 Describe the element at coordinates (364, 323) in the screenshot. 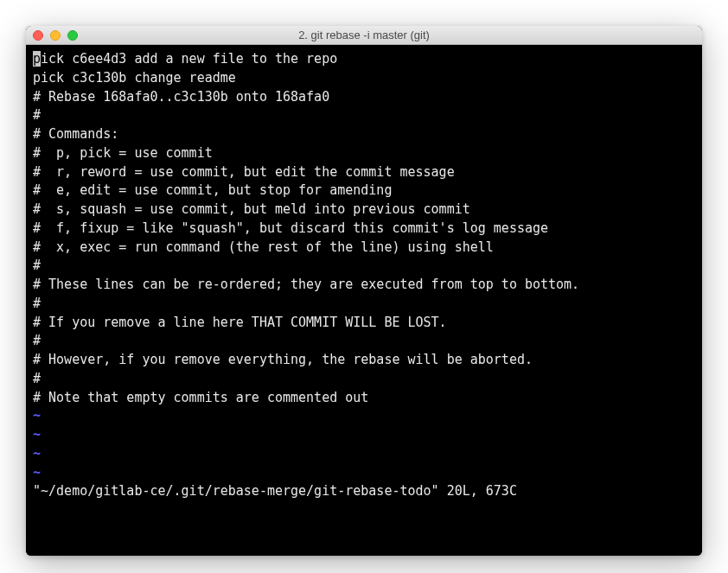

I see `comment-line: # If you remove a line here THAT COMMIT …` at that location.